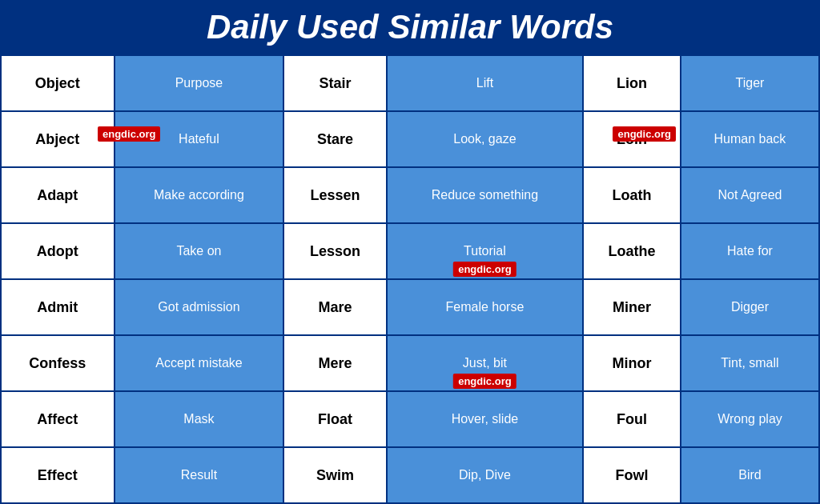 Image resolution: width=820 pixels, height=504 pixels. I want to click on word-cell: Mere, so click(335, 363).